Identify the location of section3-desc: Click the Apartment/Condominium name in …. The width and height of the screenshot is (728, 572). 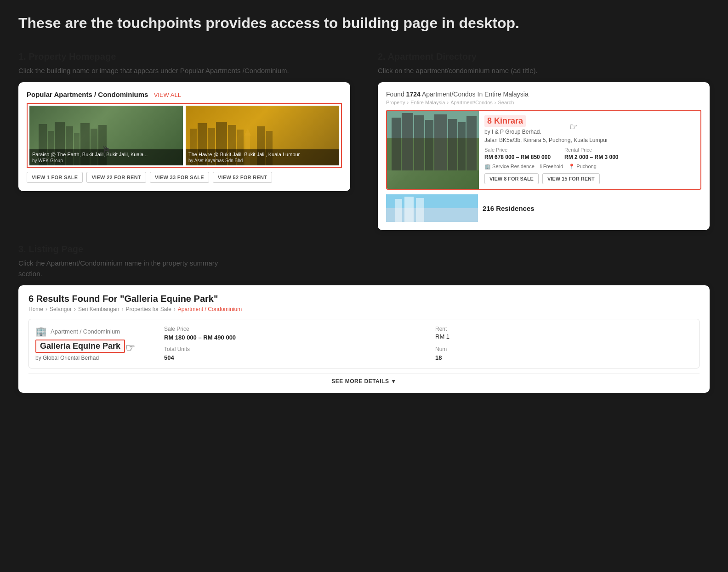
(364, 268).